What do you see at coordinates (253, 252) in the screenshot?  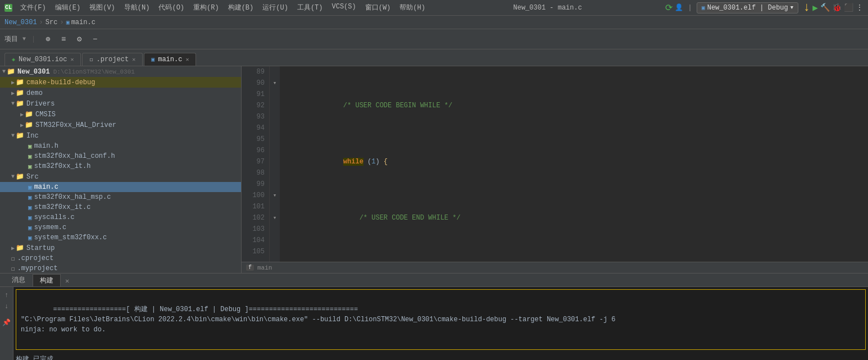 I see `ln-105: 105` at bounding box center [253, 252].